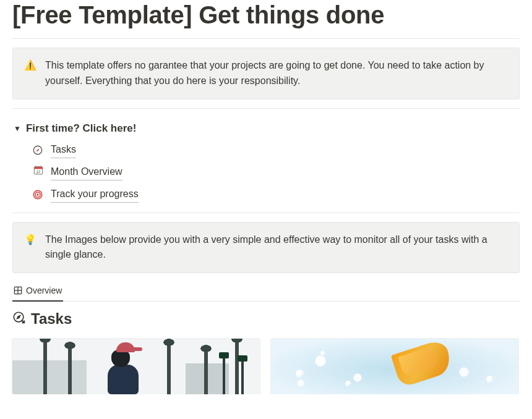 The image size is (532, 419). What do you see at coordinates (38, 150) in the screenshot?
I see `compass-icon` at bounding box center [38, 150].